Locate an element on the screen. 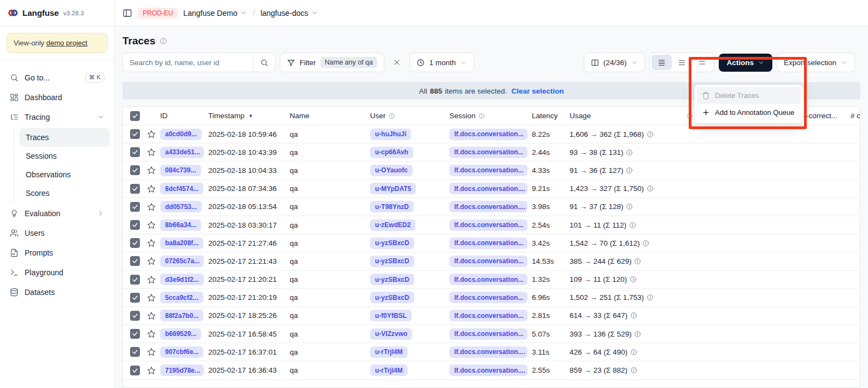 Image resolution: width=868 pixels, height=388 pixels. user-link: u-T98YnzD is located at coordinates (392, 207).